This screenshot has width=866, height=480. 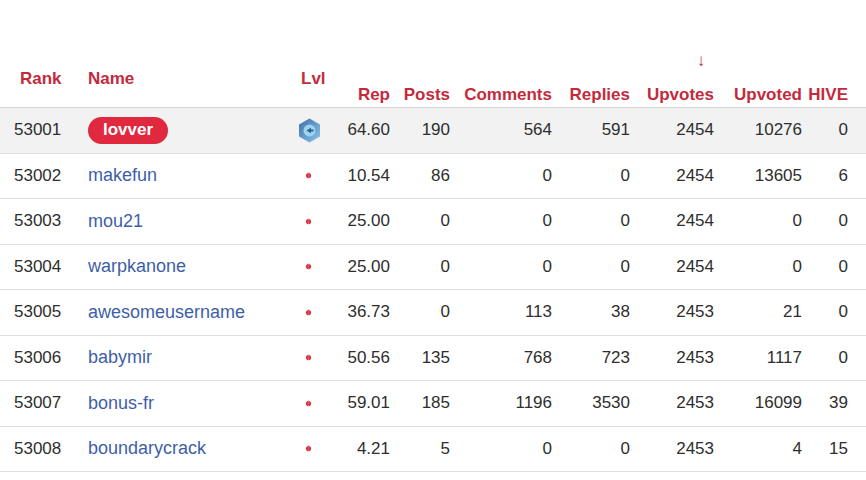 What do you see at coordinates (137, 266) in the screenshot?
I see `username-link: warpkanone` at bounding box center [137, 266].